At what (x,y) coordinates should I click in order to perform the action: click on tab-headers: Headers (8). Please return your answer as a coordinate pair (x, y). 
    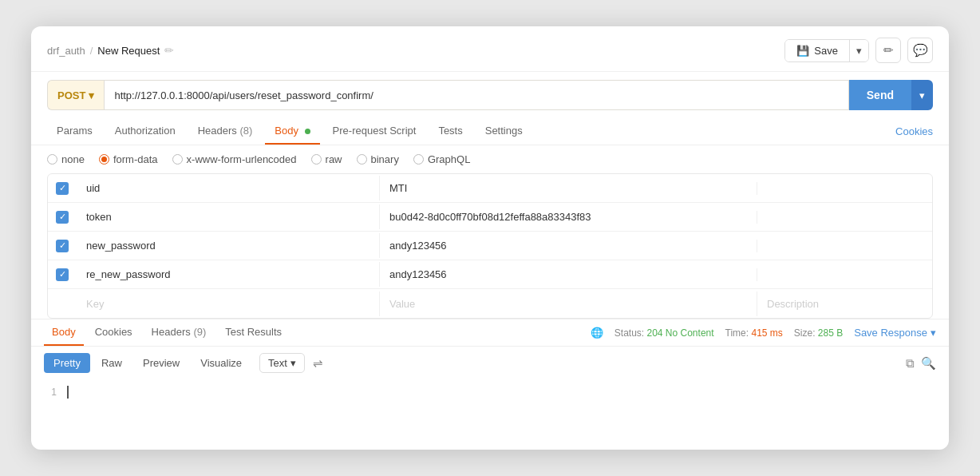
    Looking at the image, I should click on (225, 131).